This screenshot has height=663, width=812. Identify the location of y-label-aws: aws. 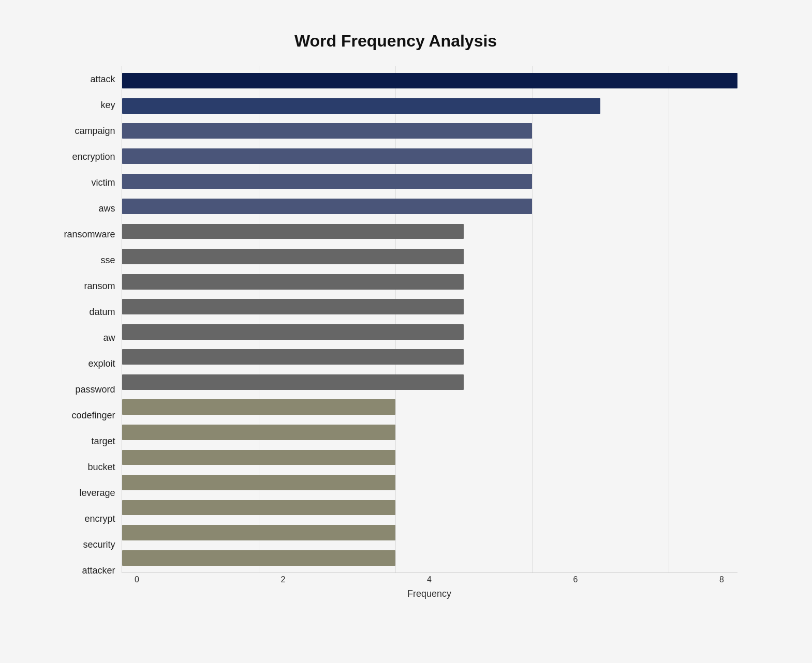
(107, 208).